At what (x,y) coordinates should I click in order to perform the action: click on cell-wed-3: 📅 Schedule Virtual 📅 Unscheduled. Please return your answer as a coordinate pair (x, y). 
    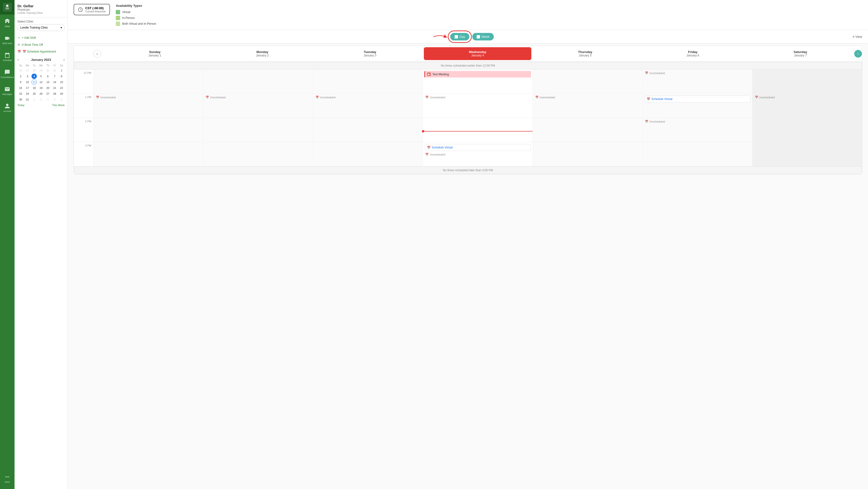
    Looking at the image, I should click on (477, 154).